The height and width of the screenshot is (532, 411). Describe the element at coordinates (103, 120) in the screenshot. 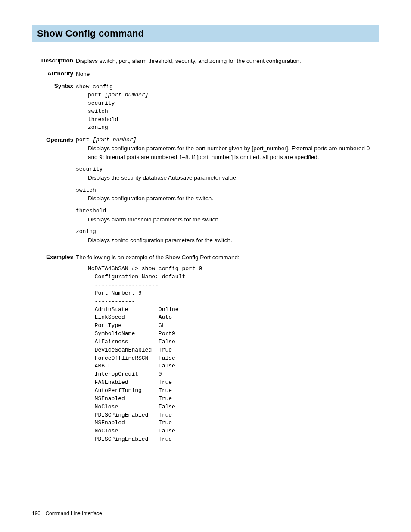

I see `syntax-line-text: threshold` at that location.